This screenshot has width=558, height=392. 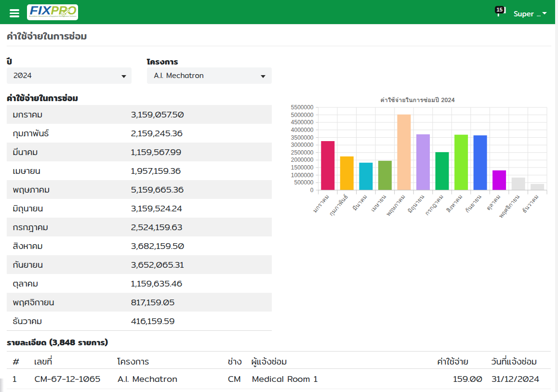 What do you see at coordinates (304, 183) in the screenshot?
I see `svg-text: 500000` at bounding box center [304, 183].